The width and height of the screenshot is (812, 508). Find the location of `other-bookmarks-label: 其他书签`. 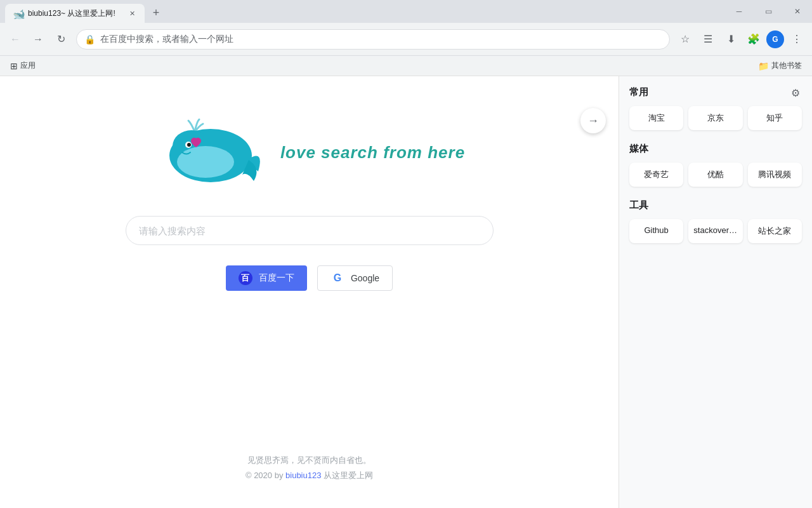

other-bookmarks-label: 其他书签 is located at coordinates (787, 66).